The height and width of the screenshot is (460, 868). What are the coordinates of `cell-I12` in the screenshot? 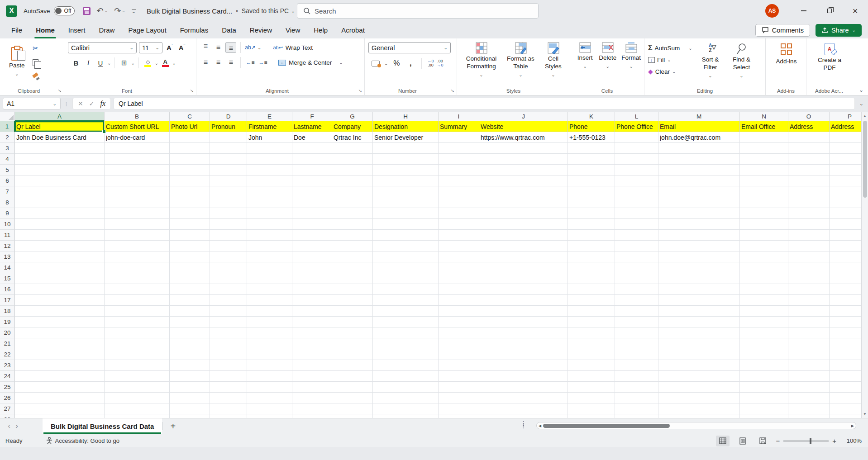 It's located at (459, 246).